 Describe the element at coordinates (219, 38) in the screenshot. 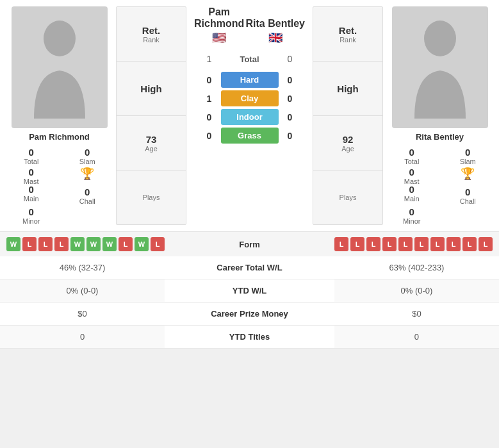

I see `left-header-flag: 🇺🇸` at that location.